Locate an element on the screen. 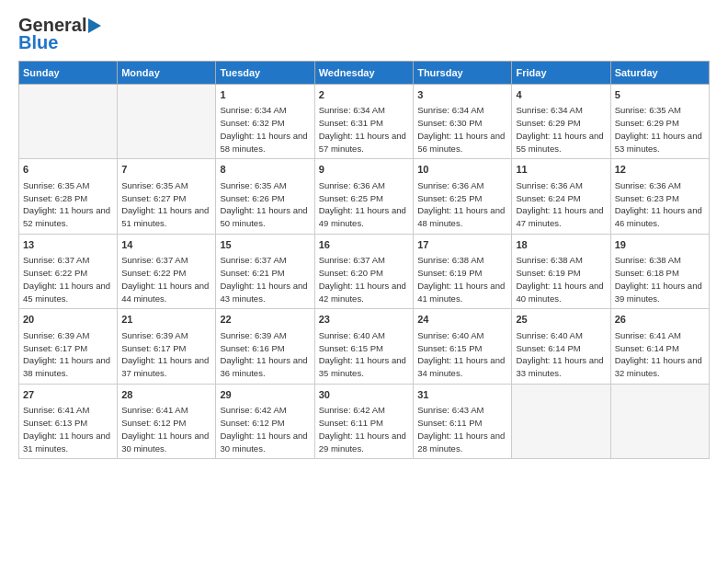  calendar-cell: 25Sunrise: 6:40 AM Sunset: 6:14 PM Dayli… is located at coordinates (561, 346).